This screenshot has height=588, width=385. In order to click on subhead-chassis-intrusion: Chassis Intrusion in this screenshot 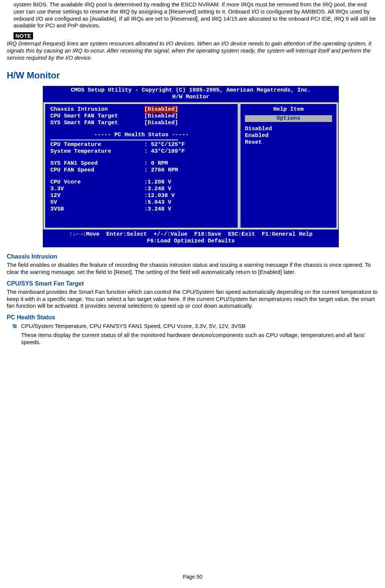, I will do `click(192, 257)`.